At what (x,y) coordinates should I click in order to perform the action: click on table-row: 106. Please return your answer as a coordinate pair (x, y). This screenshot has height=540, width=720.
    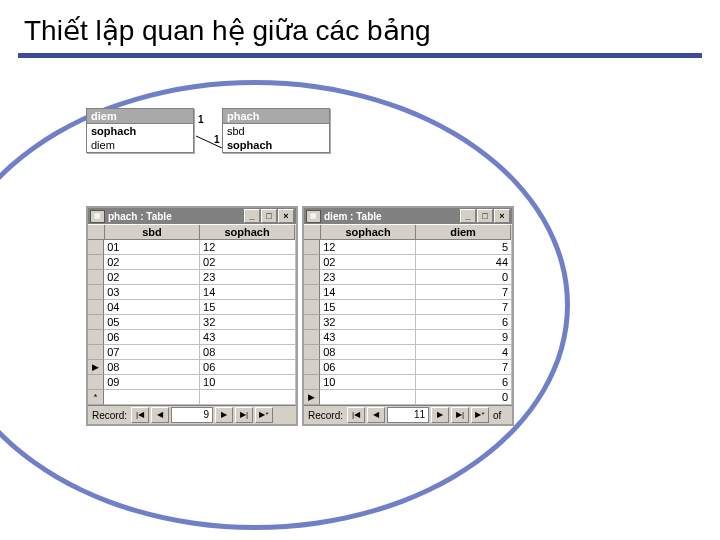
    Looking at the image, I should click on (408, 382).